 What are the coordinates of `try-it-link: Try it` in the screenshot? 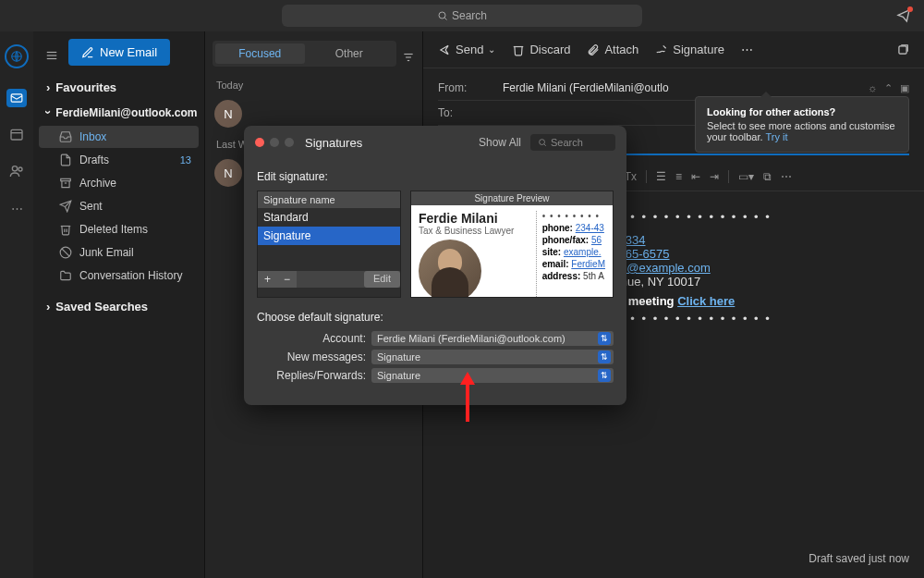 It's located at (776, 137).